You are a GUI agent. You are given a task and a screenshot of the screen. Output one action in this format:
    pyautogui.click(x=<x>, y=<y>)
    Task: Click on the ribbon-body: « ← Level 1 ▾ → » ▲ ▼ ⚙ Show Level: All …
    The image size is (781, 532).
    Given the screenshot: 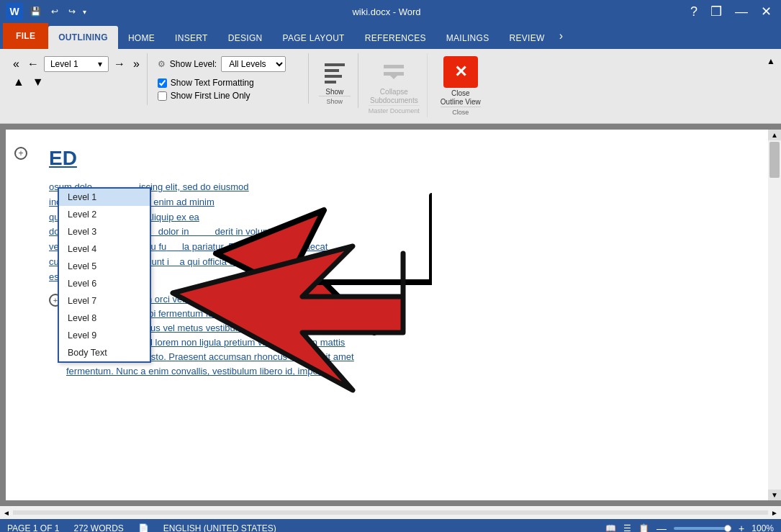 What is the action you would take?
    pyautogui.click(x=390, y=86)
    